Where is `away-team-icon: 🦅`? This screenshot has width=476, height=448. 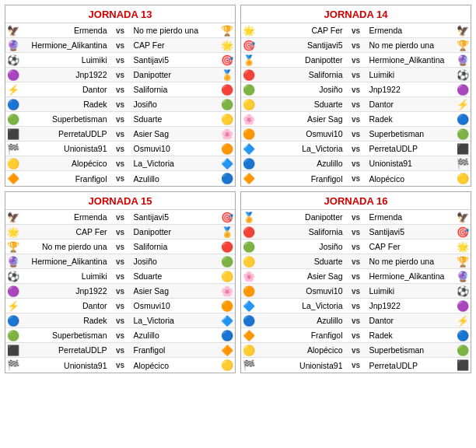
away-team-icon: 🦅 is located at coordinates (463, 31).